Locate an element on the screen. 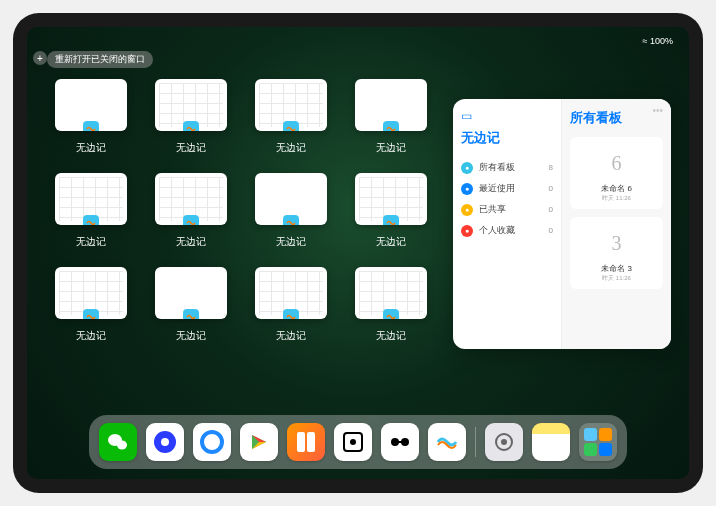 The height and width of the screenshot is (506, 716). wifi-icon: ≈ is located at coordinates (646, 41).